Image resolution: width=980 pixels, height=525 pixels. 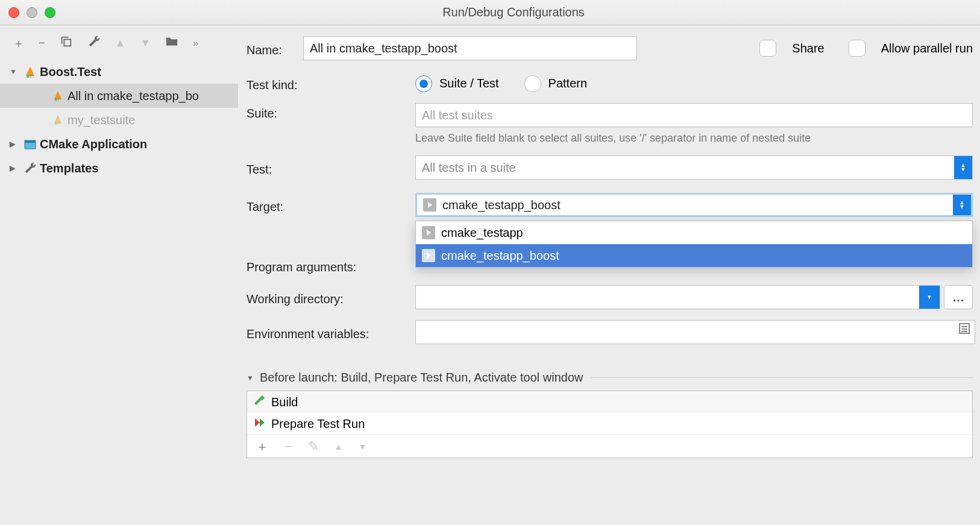 What do you see at coordinates (782, 377) in the screenshot?
I see `divider` at bounding box center [782, 377].